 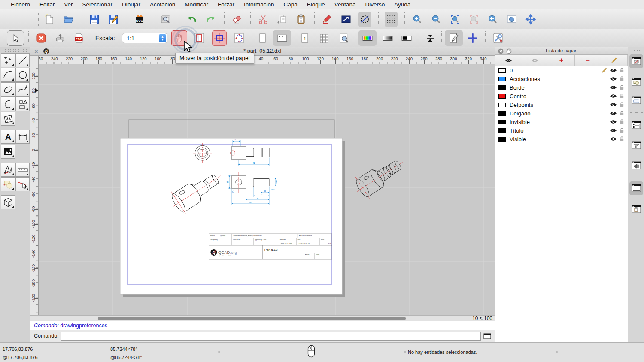 I want to click on clipboard-panel-toggle-button, so click(x=636, y=209).